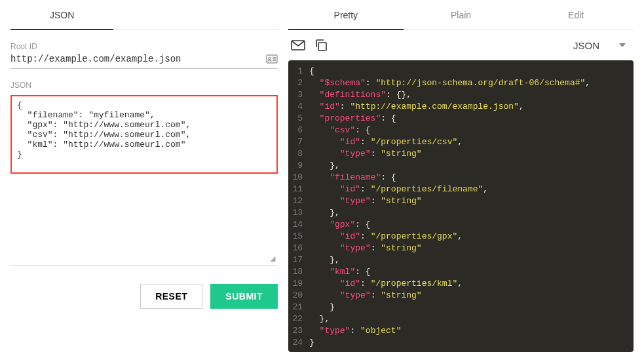 The height and width of the screenshot is (352, 644). What do you see at coordinates (461, 272) in the screenshot?
I see `code-line: 18 "kml": {` at bounding box center [461, 272].